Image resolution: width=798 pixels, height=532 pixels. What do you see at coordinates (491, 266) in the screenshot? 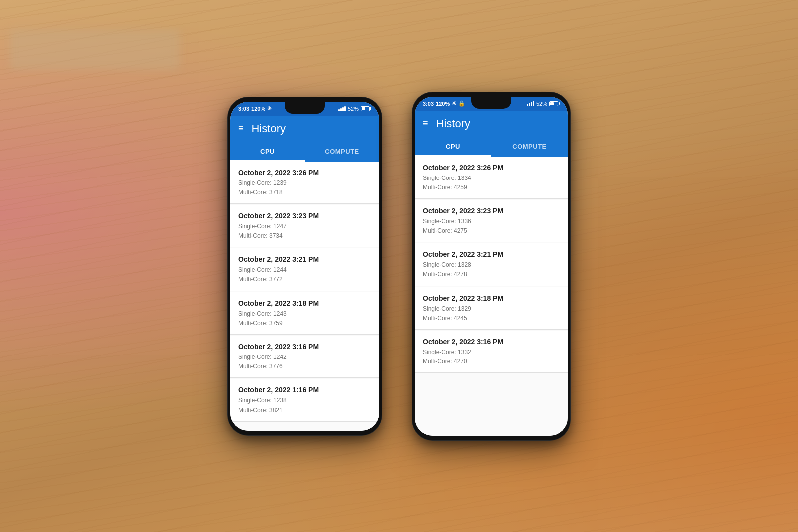
I see `phone-right: 3:03 120% ✳ 🔒 52%` at bounding box center [491, 266].